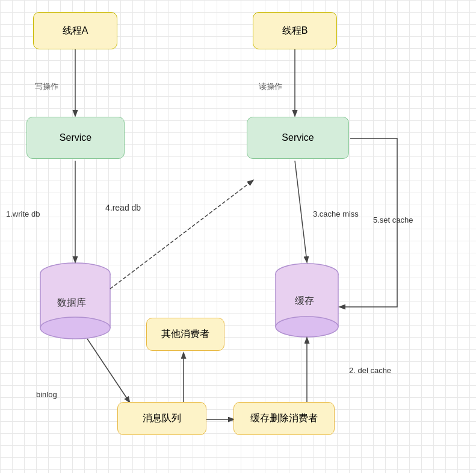 The image size is (476, 473). What do you see at coordinates (72, 302) in the screenshot?
I see `database-label: 数据库` at bounding box center [72, 302].